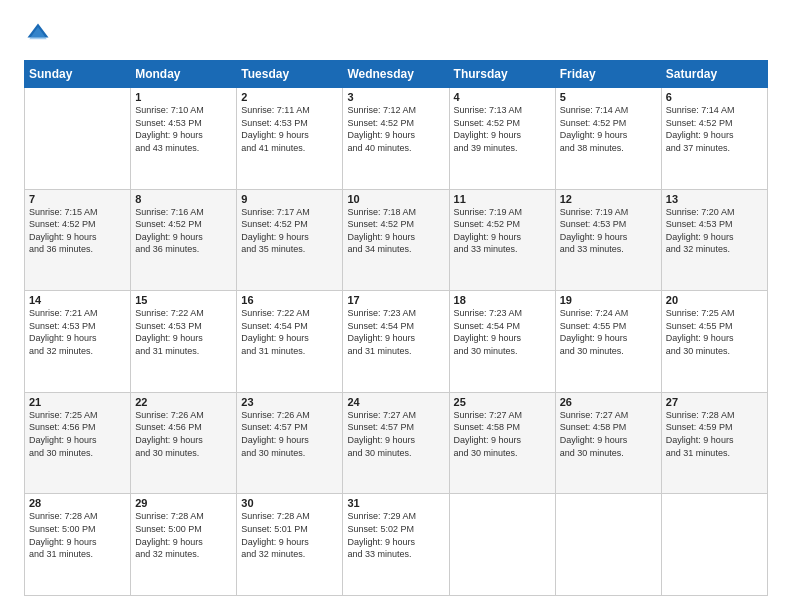  What do you see at coordinates (502, 129) in the screenshot?
I see `day-info: Sunrise: 7:13 AM Sunset: 4:52 PM Dayligh…` at bounding box center [502, 129].